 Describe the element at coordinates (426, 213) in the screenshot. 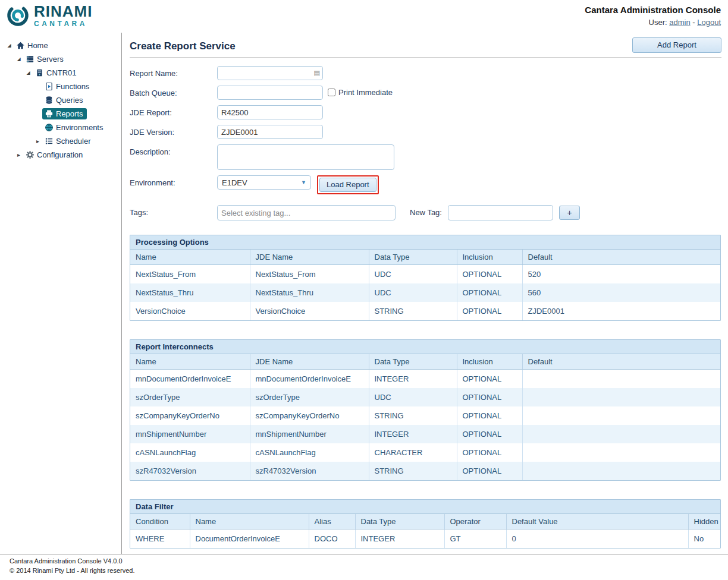

I see `tags-row: Tags: New Tag: +` at that location.